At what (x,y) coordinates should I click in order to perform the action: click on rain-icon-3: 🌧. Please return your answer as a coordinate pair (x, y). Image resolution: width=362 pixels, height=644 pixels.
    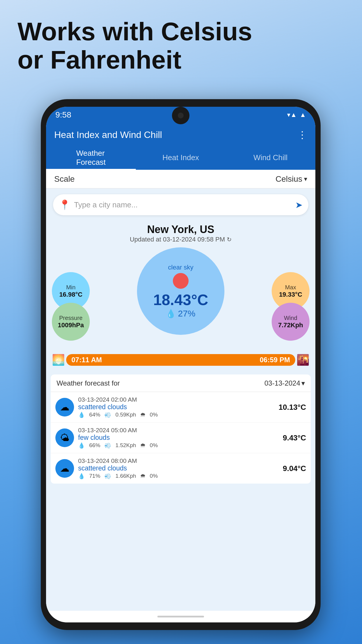
    Looking at the image, I should click on (143, 476).